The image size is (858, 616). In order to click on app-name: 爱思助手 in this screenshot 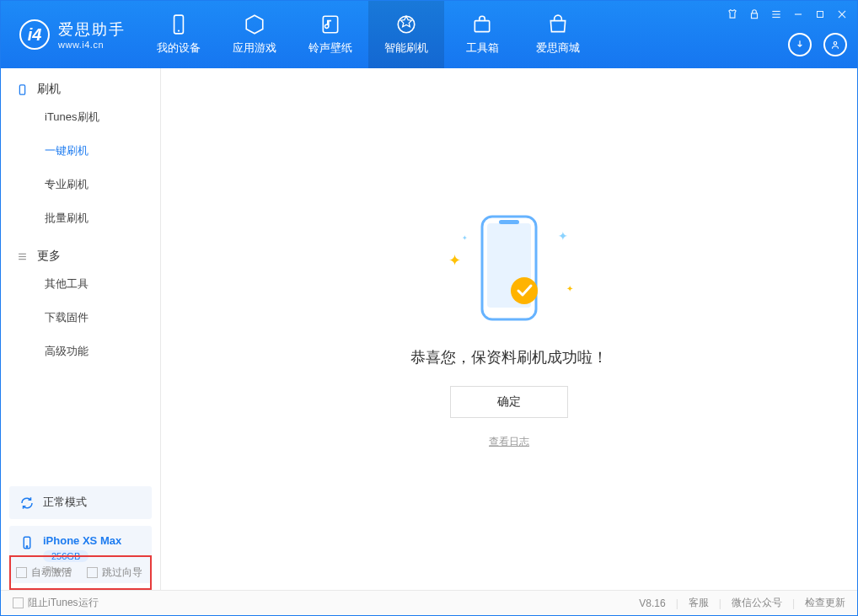, I will do `click(92, 29)`.